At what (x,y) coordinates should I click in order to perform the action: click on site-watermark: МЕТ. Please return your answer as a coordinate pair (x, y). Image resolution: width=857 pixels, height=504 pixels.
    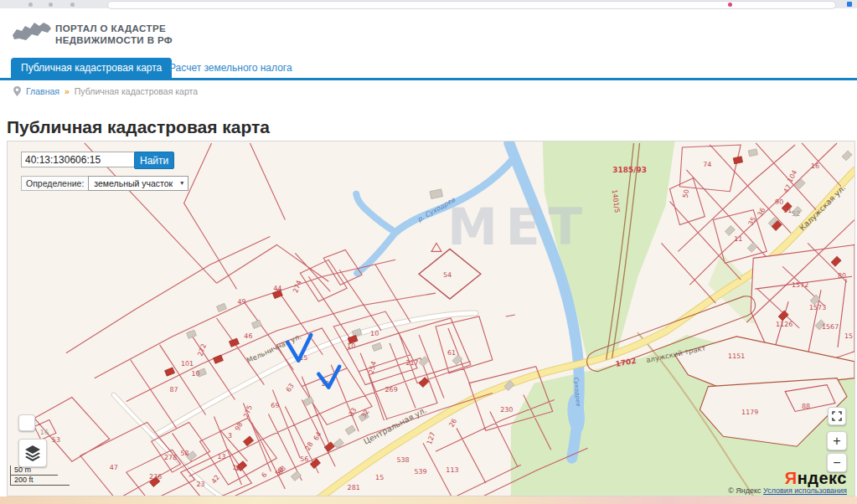
    Looking at the image, I should click on (519, 228).